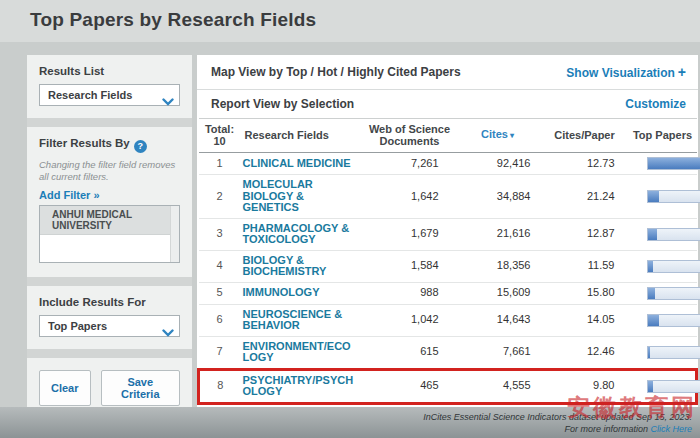  What do you see at coordinates (498, 352) in the screenshot?
I see `cites-value: 7,661` at bounding box center [498, 352].